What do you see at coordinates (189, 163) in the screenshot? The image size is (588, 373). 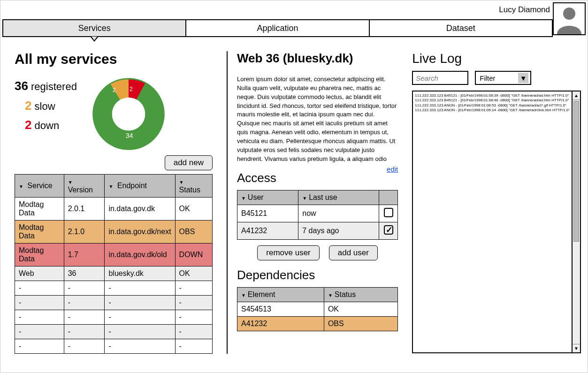 I see `add-new-button: add new` at bounding box center [189, 163].